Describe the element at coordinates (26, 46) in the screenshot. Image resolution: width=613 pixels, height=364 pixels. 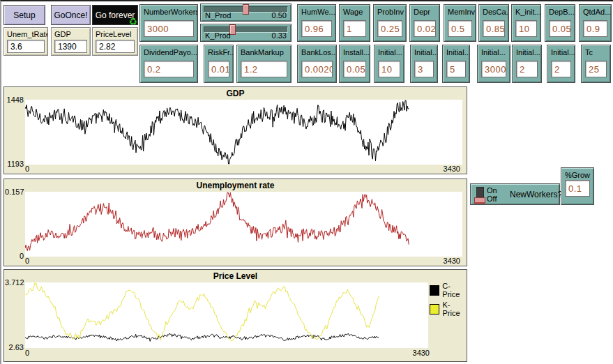
I see `monitor-value: 3.6` at that location.